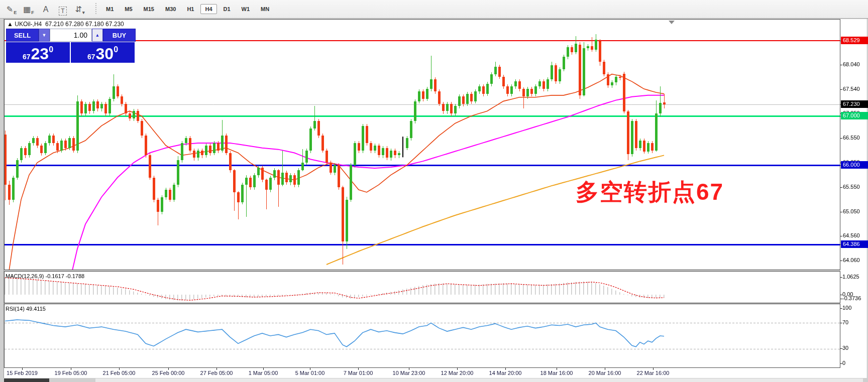 The image size is (868, 382). What do you see at coordinates (851, 138) in the screenshot?
I see `price-tick-label: 66.550` at bounding box center [851, 138].